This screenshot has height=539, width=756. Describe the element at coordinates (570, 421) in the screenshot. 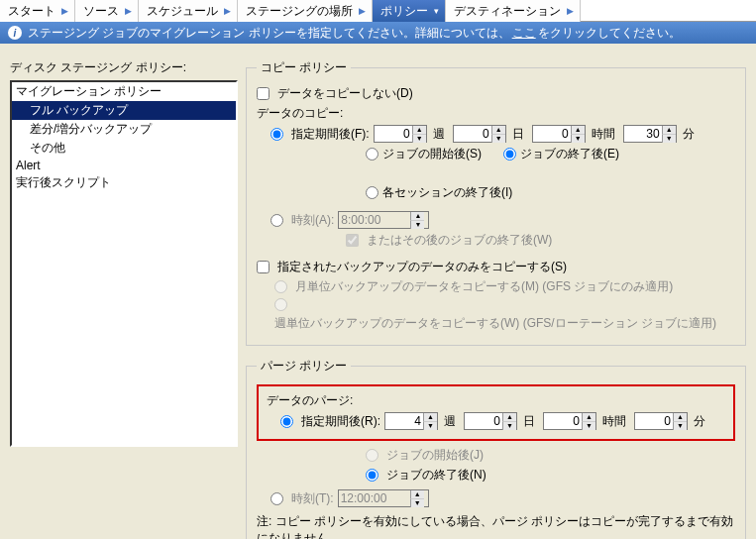

I see `purge-hours-spinner: ▲▼` at that location.